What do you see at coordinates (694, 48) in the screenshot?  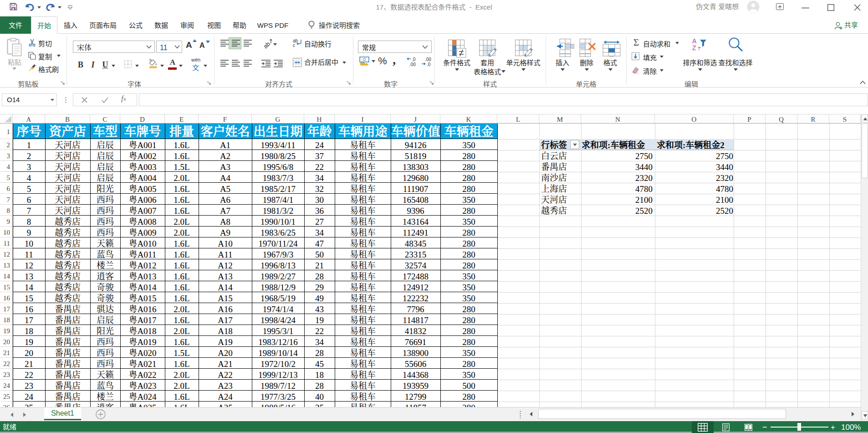 I see `svg-text: Z` at bounding box center [694, 48].